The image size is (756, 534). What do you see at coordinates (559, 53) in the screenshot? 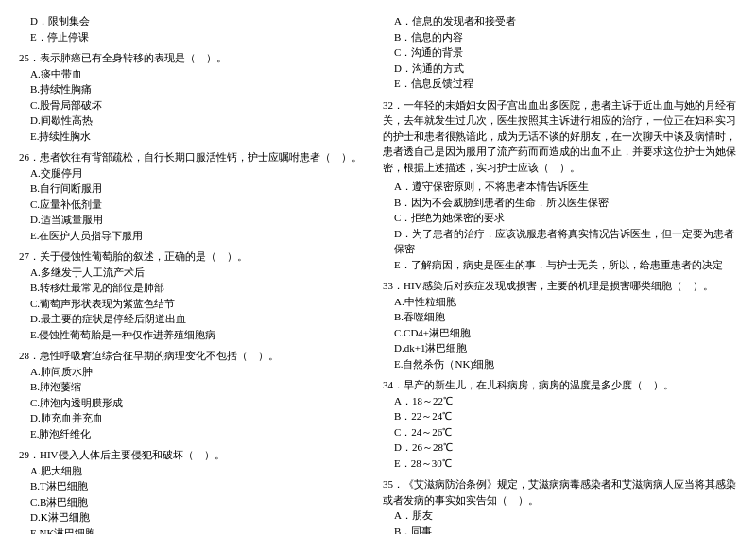
I see `option-text: C．沟通的背景` at bounding box center [559, 53].